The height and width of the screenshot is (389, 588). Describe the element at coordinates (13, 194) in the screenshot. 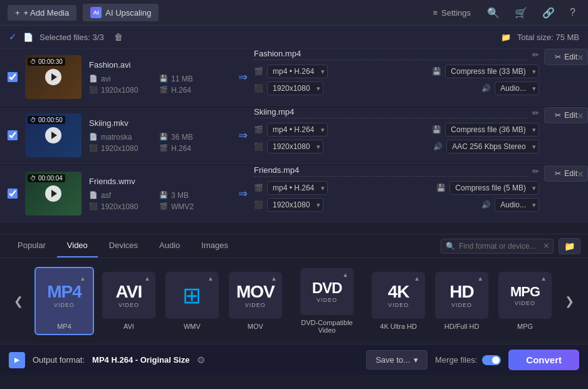

I see `friends-checkbox` at that location.